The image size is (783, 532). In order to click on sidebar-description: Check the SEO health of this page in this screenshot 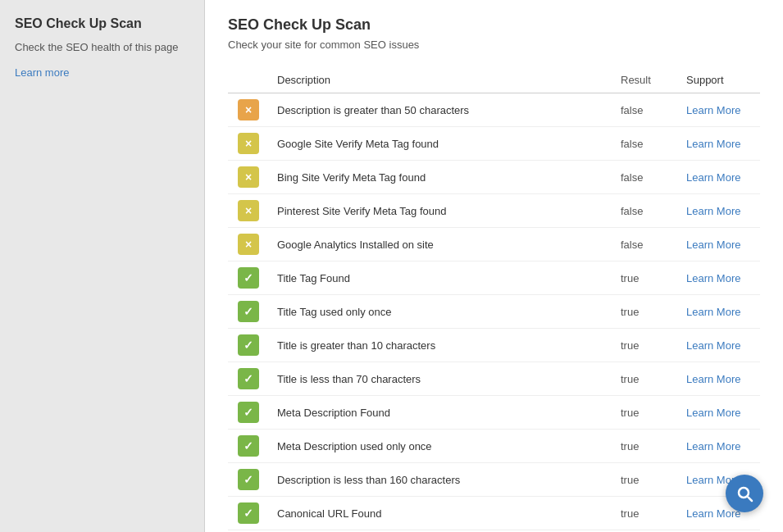, I will do `click(102, 48)`.